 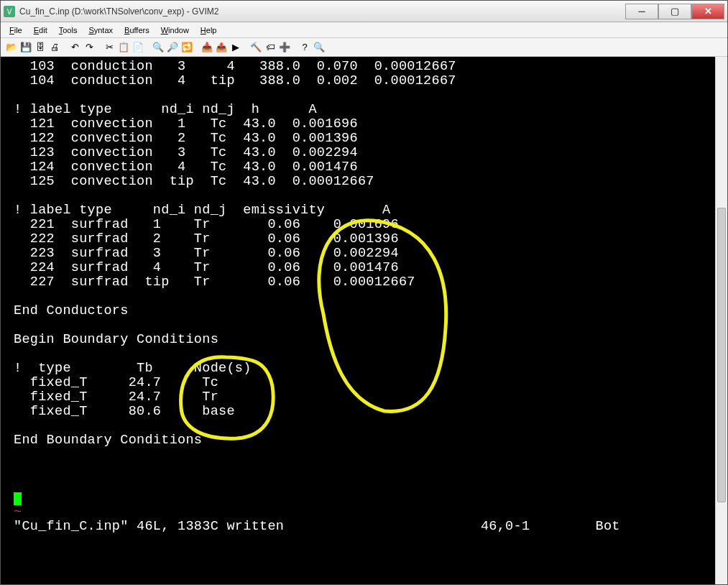 I want to click on tilde-line: ~, so click(x=358, y=512).